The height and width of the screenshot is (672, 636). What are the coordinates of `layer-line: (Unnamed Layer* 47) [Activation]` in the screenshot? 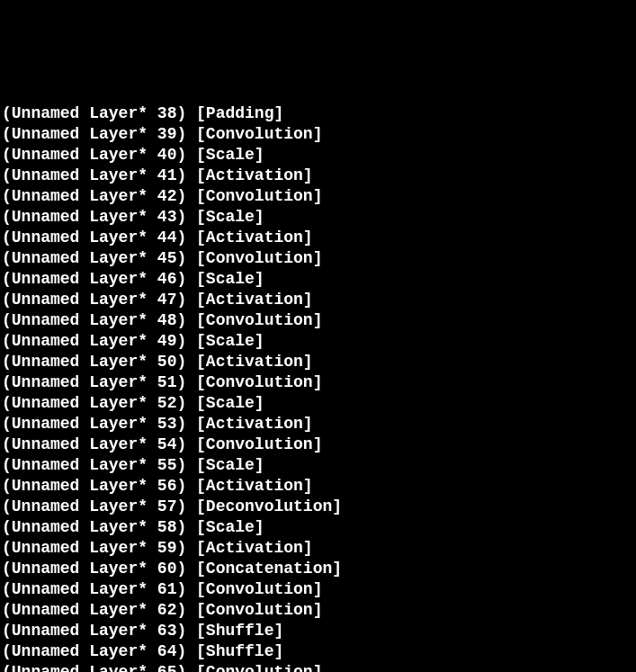 It's located at (318, 300).